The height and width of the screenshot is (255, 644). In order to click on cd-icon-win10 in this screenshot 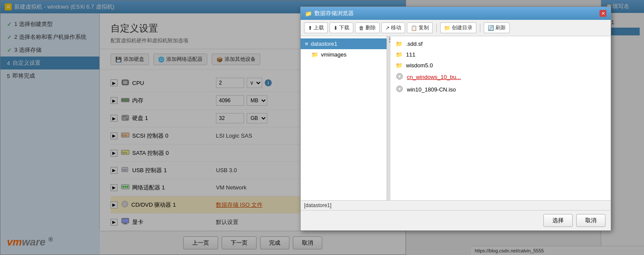, I will do `click(400, 90)`.